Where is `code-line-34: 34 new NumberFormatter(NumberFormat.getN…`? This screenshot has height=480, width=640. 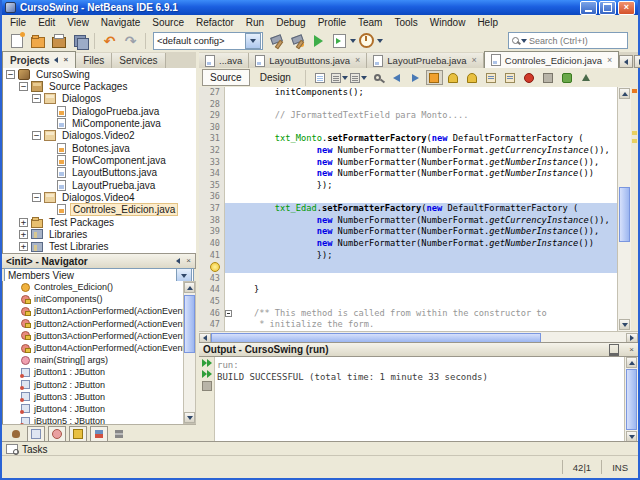 code-line-34: 34 new NumberFormatter(NumberFormat.getN… is located at coordinates (408, 174).